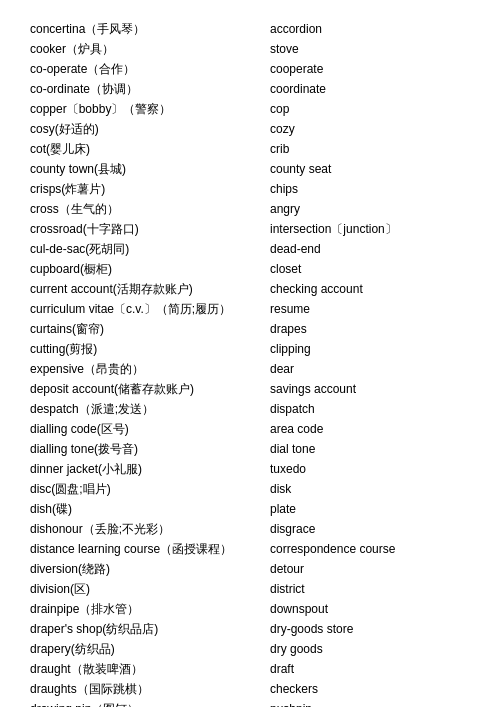 This screenshot has height=707, width=500. Describe the element at coordinates (250, 329) in the screenshot. I see `table-row: curtains(窗帘)drapes` at that location.